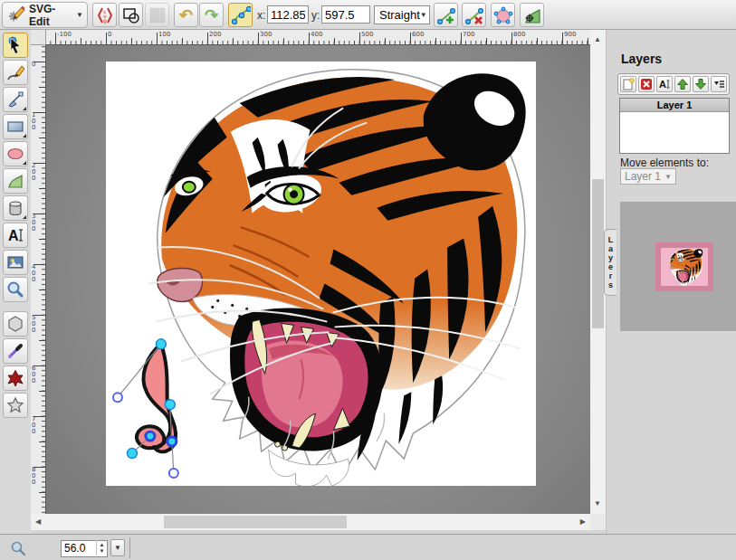 This screenshot has width=736, height=560. I want to click on layers-panel-title: Layers, so click(641, 59).